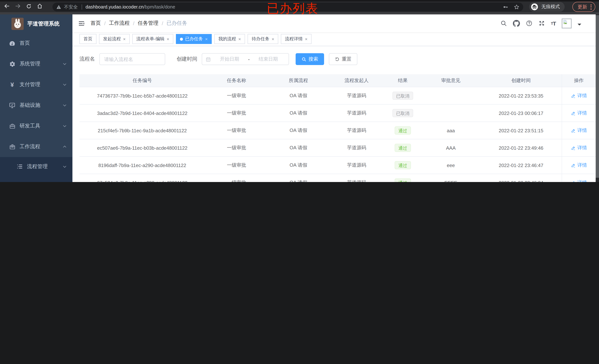  What do you see at coordinates (159, 7) in the screenshot?
I see `url-path: /bpm/task/done` at bounding box center [159, 7].